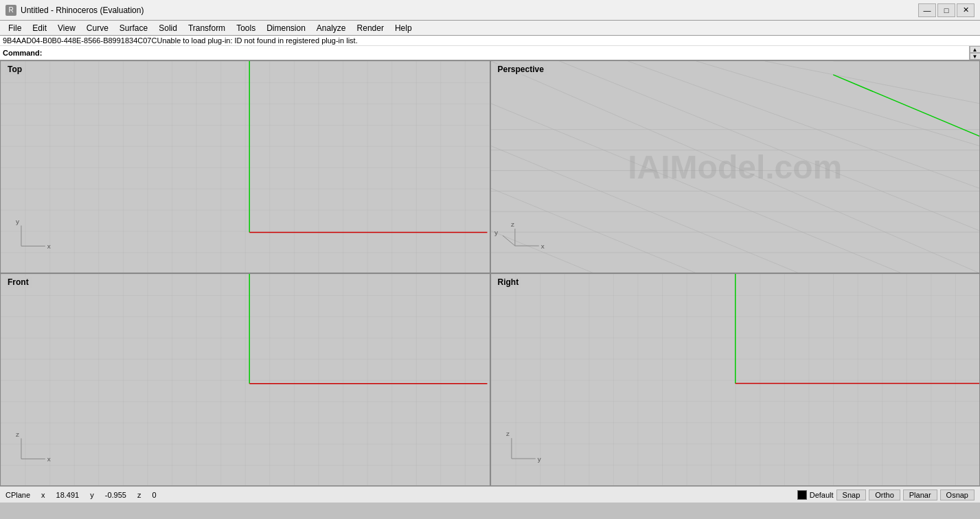 The image size is (980, 519). What do you see at coordinates (207, 28) in the screenshot?
I see `menu-transform: Transform` at bounding box center [207, 28].